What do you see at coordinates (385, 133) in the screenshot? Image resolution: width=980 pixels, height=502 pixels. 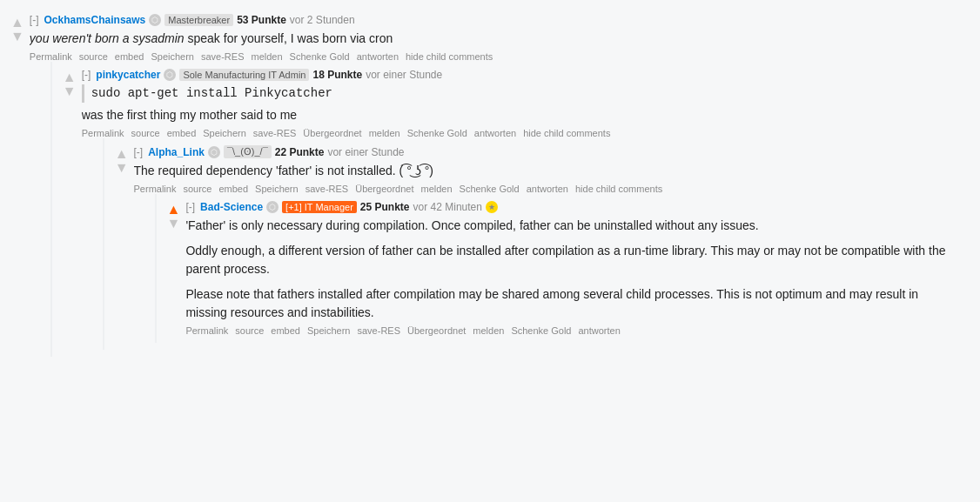 I see `action-melden-child1: melden` at bounding box center [385, 133].